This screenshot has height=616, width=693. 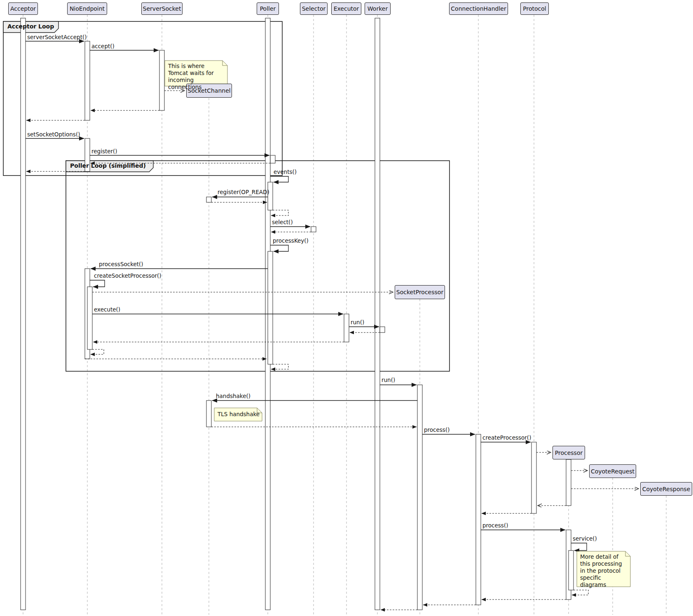 What do you see at coordinates (291, 241) in the screenshot?
I see `label-processkey: processKey()` at bounding box center [291, 241].